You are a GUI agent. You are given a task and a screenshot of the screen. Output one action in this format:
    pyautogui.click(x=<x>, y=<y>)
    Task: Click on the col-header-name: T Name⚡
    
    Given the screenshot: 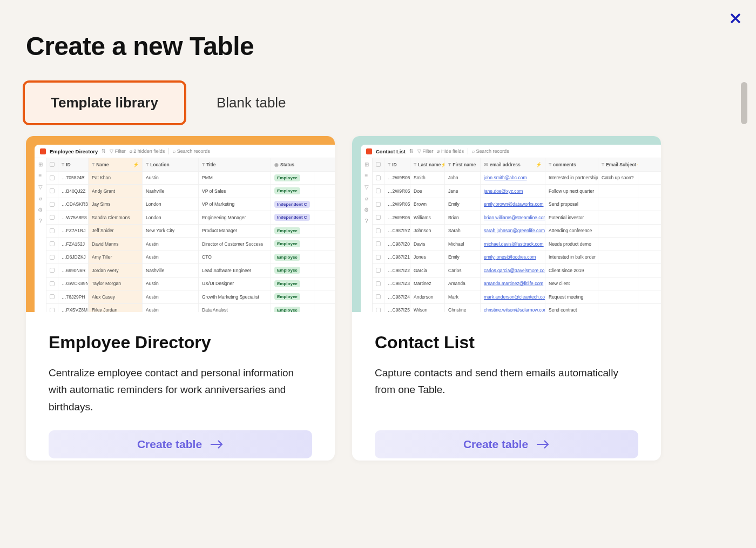 What is the action you would take?
    pyautogui.click(x=116, y=165)
    